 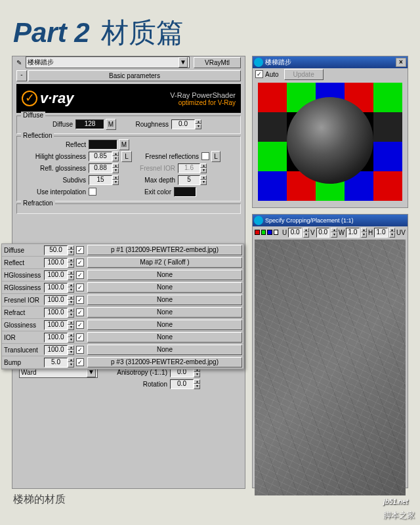 I want to click on fresnel-checkbox, so click(x=205, y=156).